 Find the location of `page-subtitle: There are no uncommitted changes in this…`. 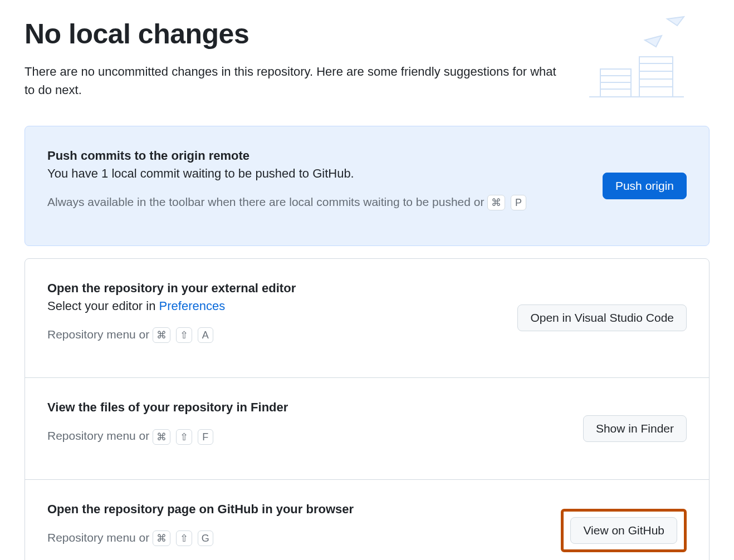

page-subtitle: There are no uncommitted changes in this… is located at coordinates (292, 81).